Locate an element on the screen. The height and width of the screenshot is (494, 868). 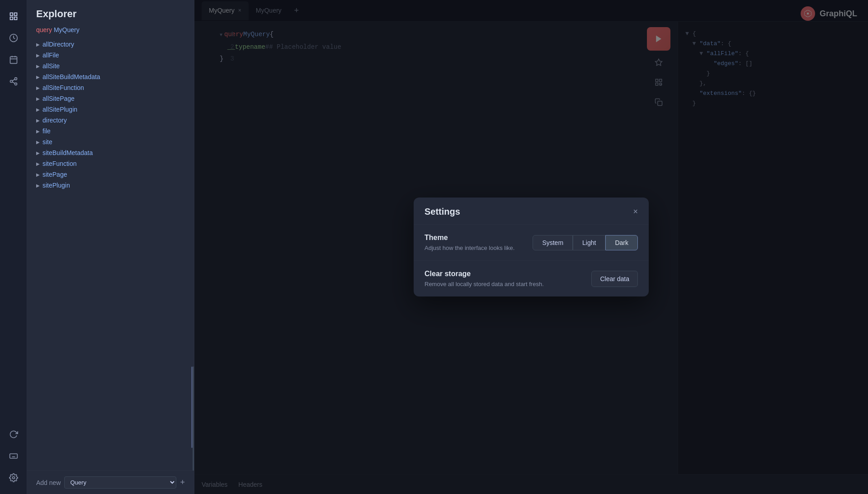
tree-item-label: allFile is located at coordinates (51, 55).